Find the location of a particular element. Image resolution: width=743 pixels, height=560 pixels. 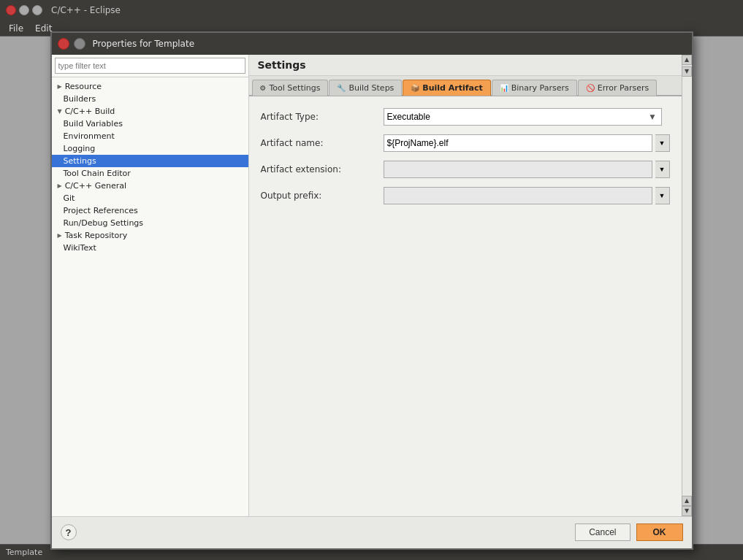

tree-label-cpp-build: C/C++ Build is located at coordinates (91, 111).